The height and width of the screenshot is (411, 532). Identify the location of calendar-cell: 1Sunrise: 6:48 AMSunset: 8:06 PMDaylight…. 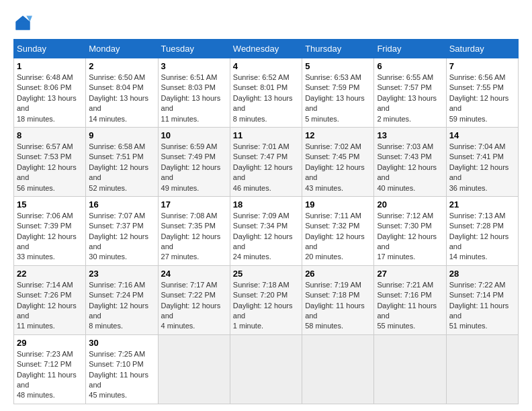
(50, 93).